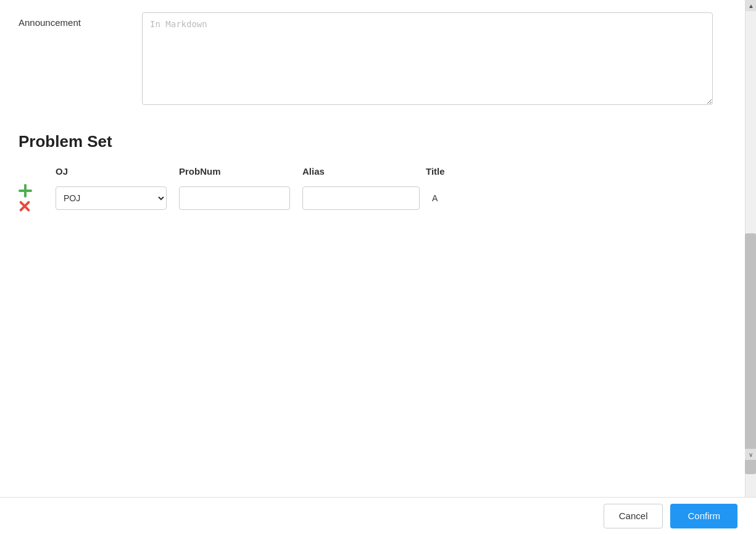  I want to click on confirm-button: Confirm, so click(704, 516).